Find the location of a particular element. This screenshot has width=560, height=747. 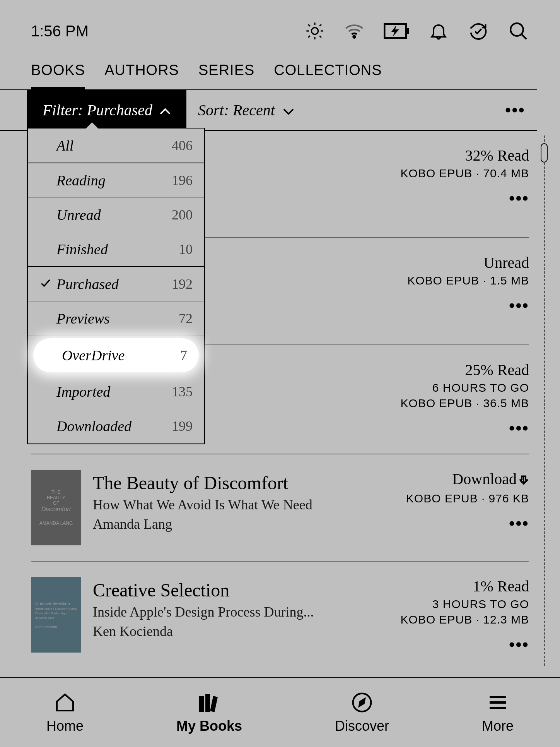

book-time: 3 HOURS TO GO is located at coordinates (459, 604).